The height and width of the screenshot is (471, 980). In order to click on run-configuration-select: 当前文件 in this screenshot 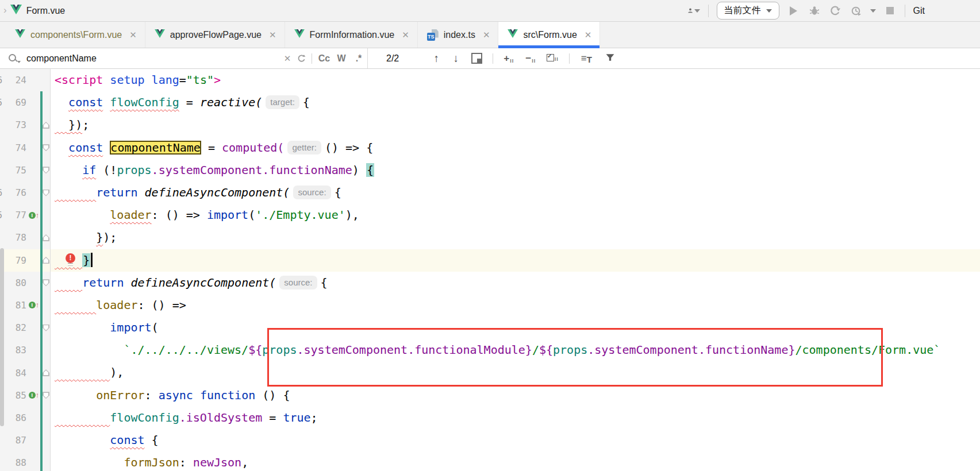, I will do `click(748, 10)`.